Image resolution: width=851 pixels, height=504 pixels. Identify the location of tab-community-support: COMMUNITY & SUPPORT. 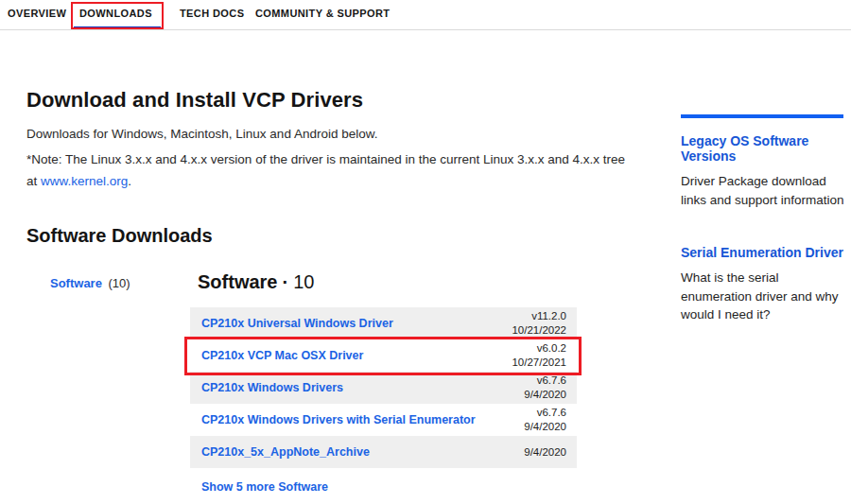
(322, 13).